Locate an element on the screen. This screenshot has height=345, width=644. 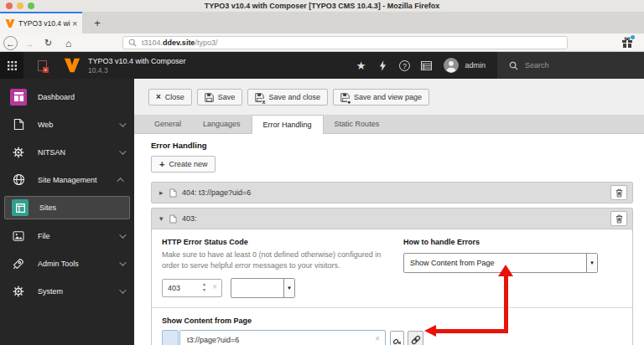
reload-icon: ↻ is located at coordinates (49, 44).